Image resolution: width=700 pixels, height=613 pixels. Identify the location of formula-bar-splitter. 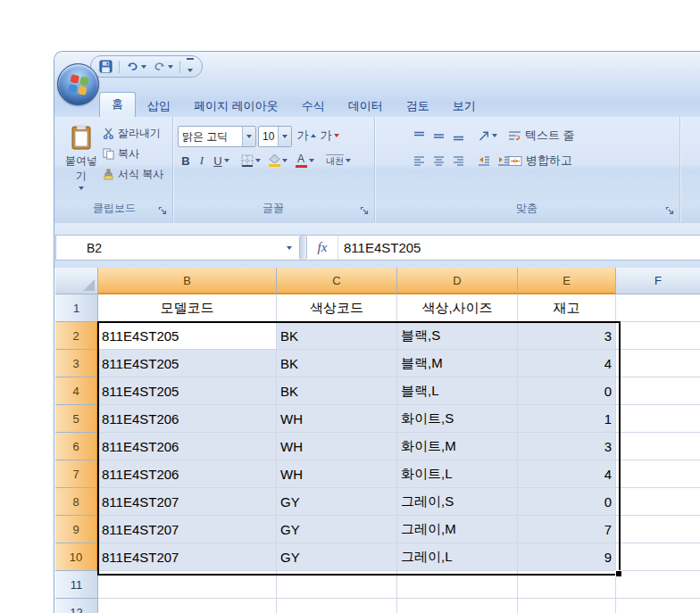
(304, 248).